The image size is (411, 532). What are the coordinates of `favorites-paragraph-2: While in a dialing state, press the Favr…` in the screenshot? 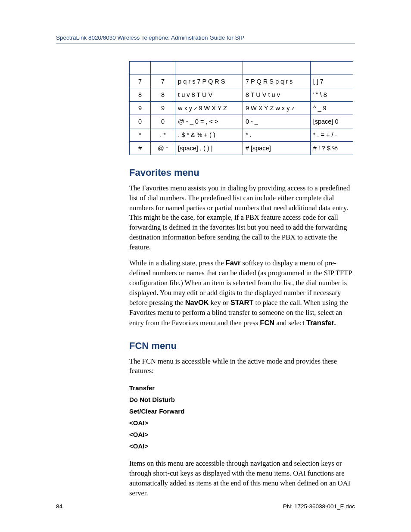 It's located at (241, 293).